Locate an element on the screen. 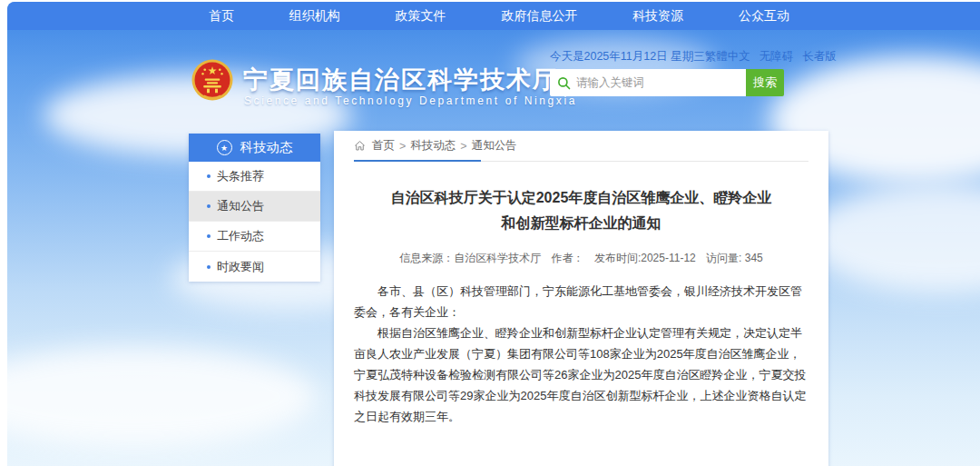 The width and height of the screenshot is (980, 466). nav-item-gov-info-disclosure: 政府信息公开 is located at coordinates (539, 16).